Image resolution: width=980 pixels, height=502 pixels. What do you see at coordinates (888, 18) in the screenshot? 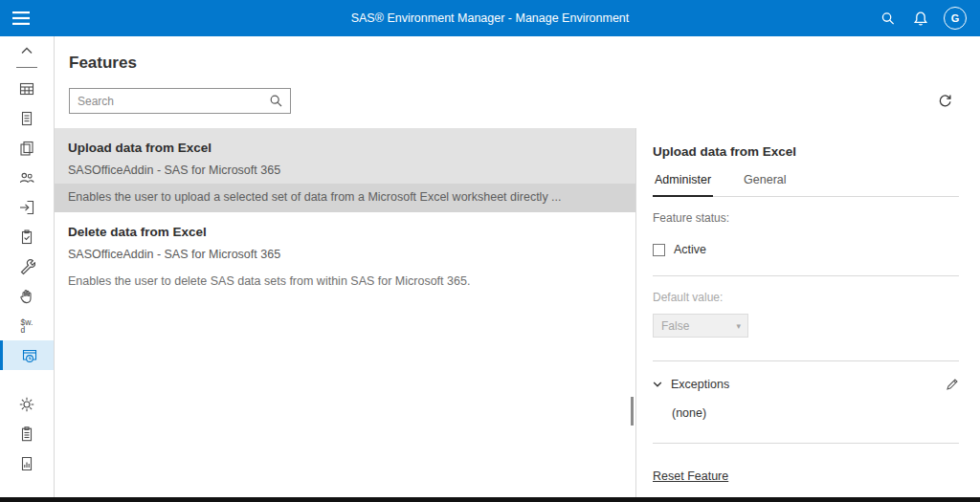
I see `search-button` at bounding box center [888, 18].